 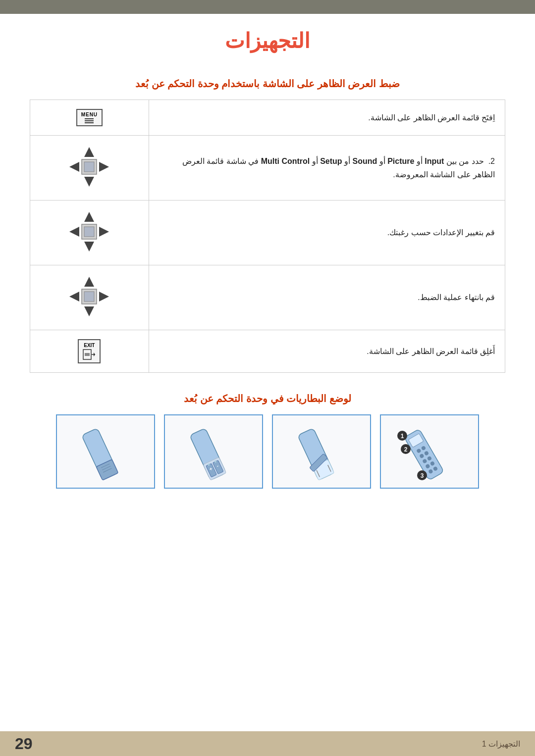 What do you see at coordinates (268, 352) in the screenshot?
I see `table-row: أَغلِق قائمة العرض الظاهر على الشاشة. EX…` at bounding box center [268, 352].